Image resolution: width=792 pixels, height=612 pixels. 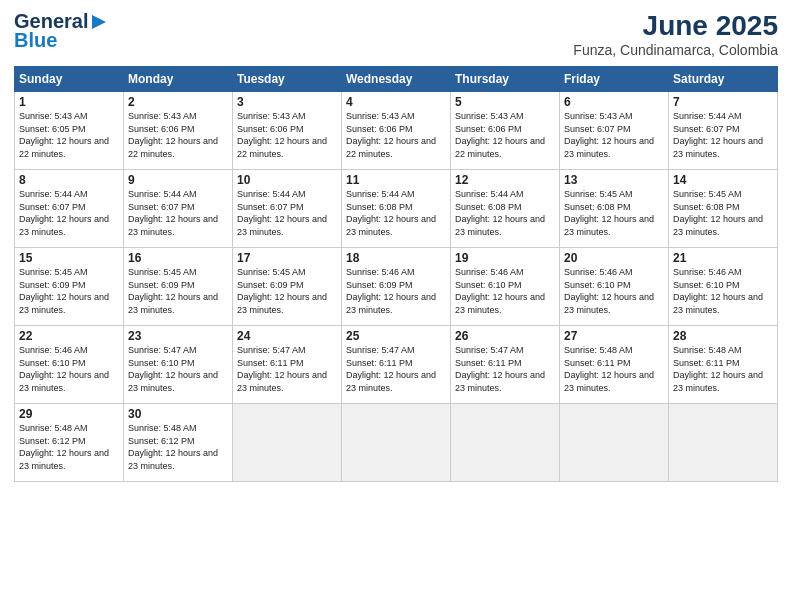 I want to click on day-number: 5, so click(x=505, y=102).